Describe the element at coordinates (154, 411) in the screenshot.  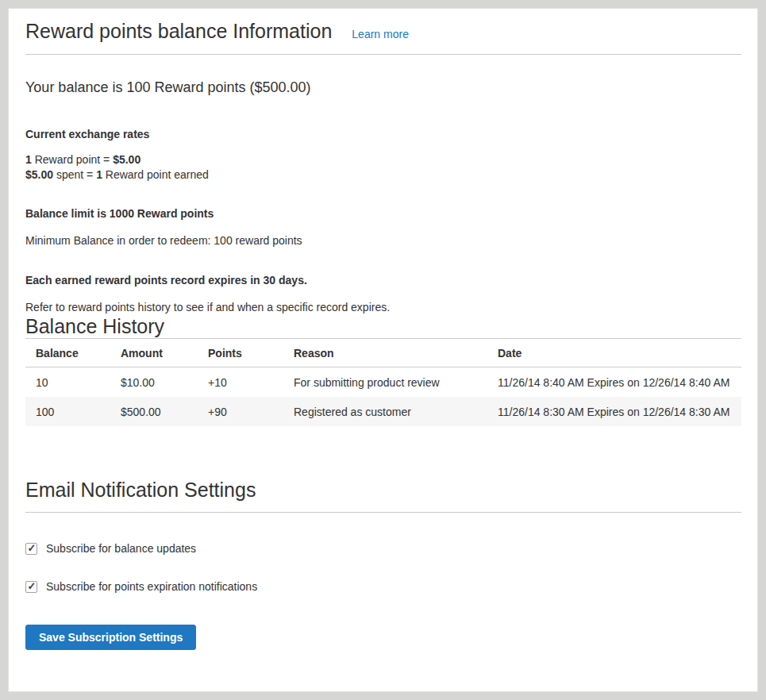
I see `cell-amount: $500.00` at that location.